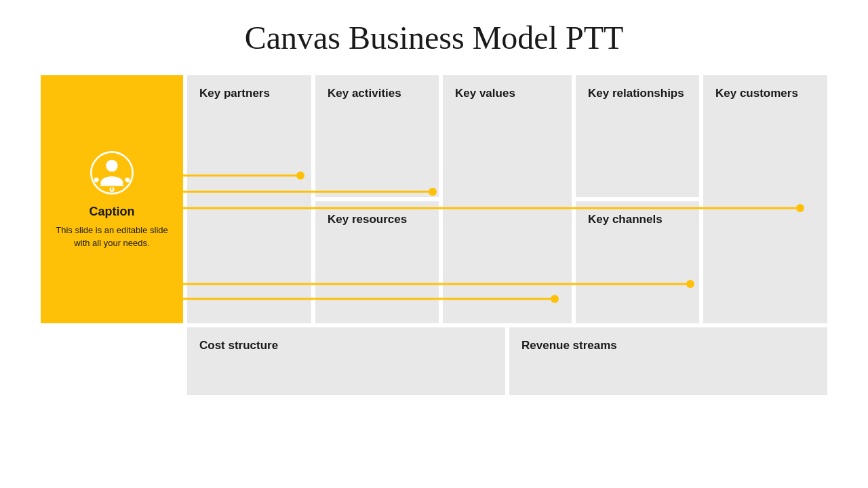  I want to click on key-channels-cell: Key channels, so click(637, 262).